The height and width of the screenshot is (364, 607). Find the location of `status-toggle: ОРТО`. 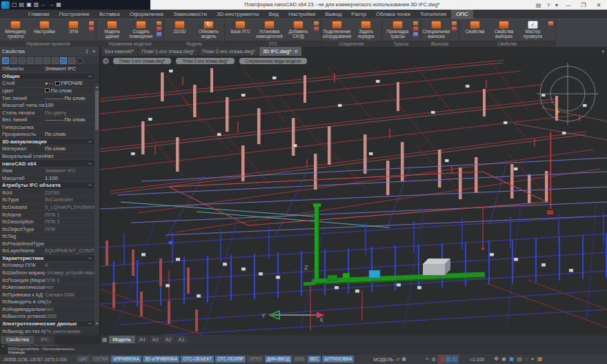

status-toggle: ОРТО is located at coordinates (255, 359).